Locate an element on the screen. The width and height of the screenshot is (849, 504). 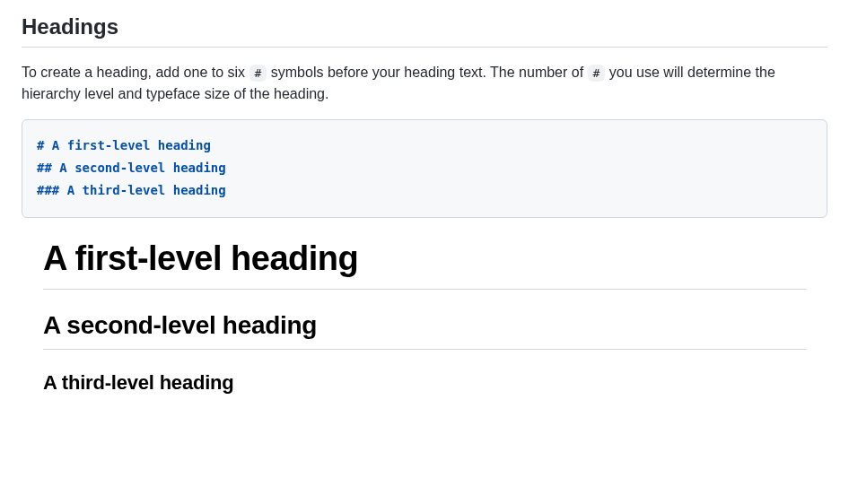
code-line-3: ### A third-level heading is located at coordinates (424, 190).